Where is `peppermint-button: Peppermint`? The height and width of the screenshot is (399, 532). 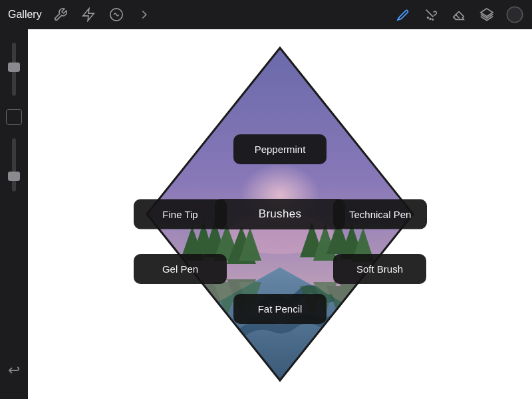
peppermint-button: Peppermint is located at coordinates (280, 149).